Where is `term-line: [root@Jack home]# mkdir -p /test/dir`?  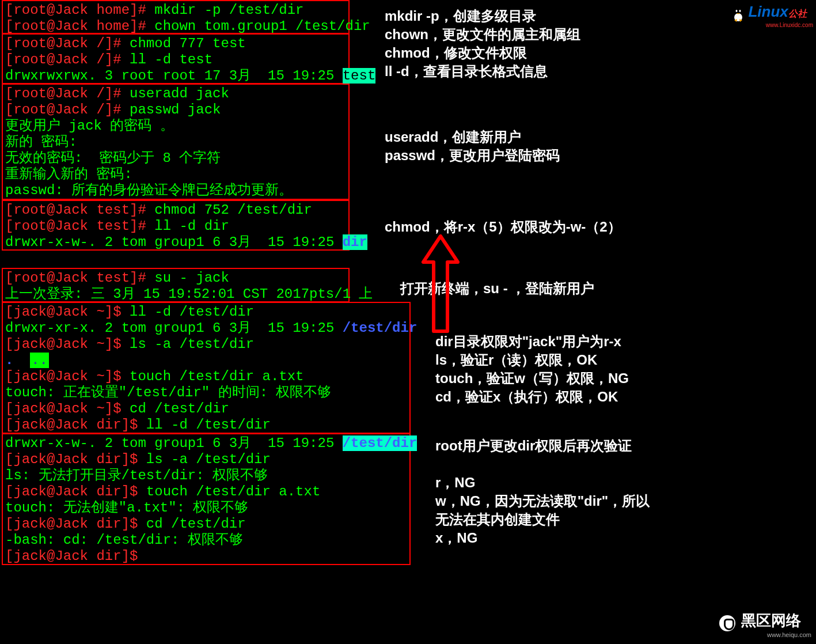
term-line: [root@Jack home]# mkdir -p /test/dir is located at coordinates (176, 10).